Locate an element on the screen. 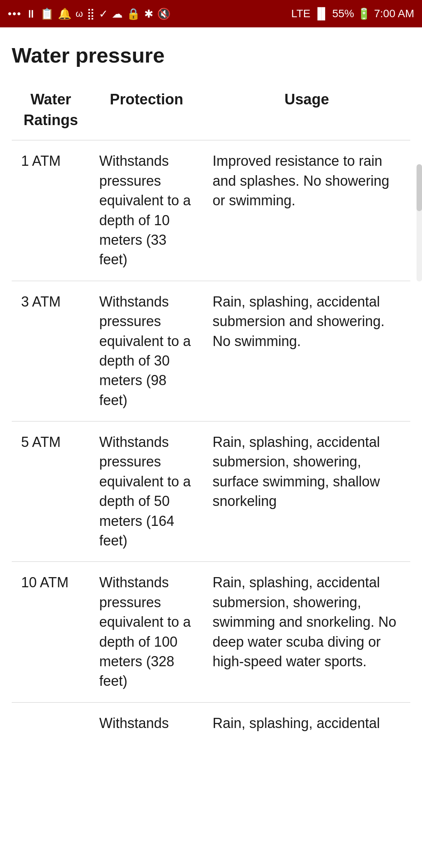  time-display: 7:00 AM is located at coordinates (394, 14).